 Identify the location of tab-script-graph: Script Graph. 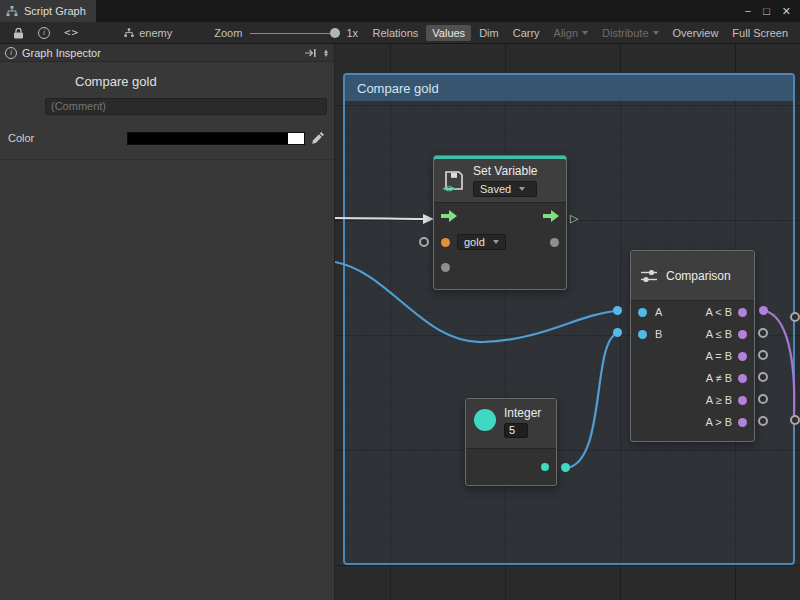
(48, 11).